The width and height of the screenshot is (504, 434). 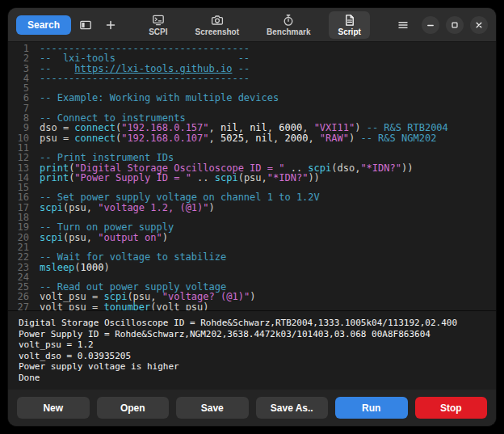 What do you see at coordinates (86, 25) in the screenshot?
I see `sidebar-toggle-button` at bounding box center [86, 25].